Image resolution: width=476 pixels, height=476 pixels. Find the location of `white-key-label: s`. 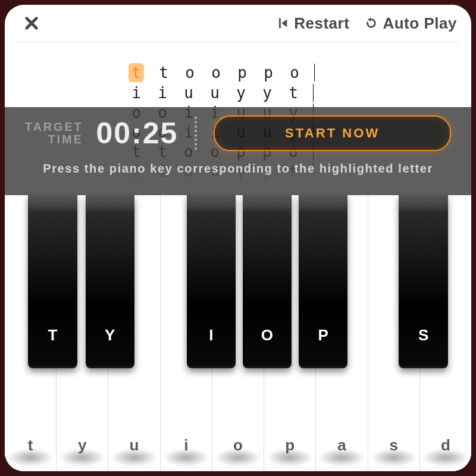

white-key-label: s is located at coordinates (393, 445).